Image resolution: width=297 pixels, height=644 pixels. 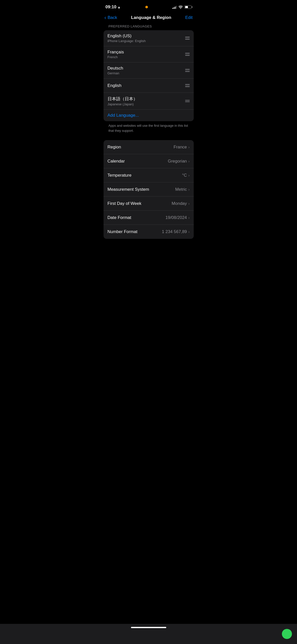 I want to click on status-bar: 09:10 ▲, so click(x=149, y=6).